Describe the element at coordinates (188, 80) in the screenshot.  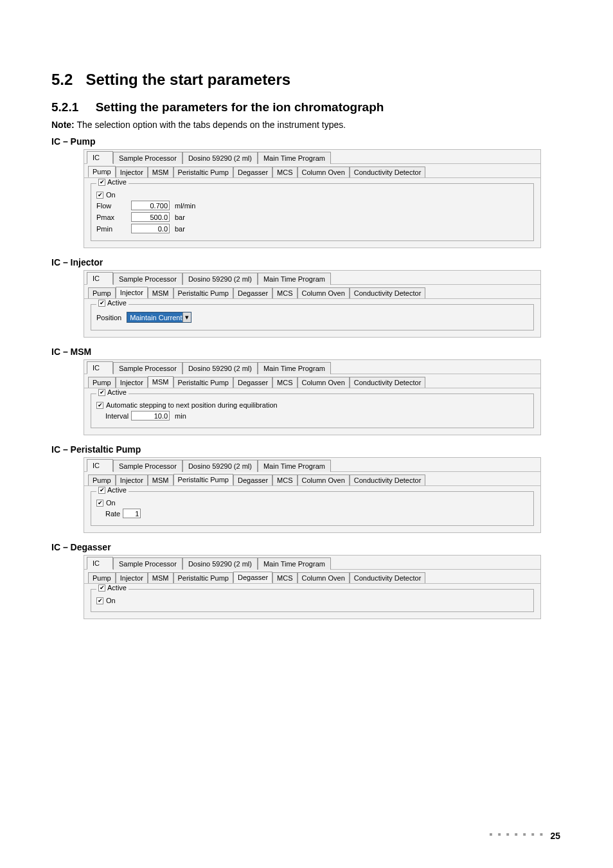
I see `section-title-text: Setting the start parameters` at that location.